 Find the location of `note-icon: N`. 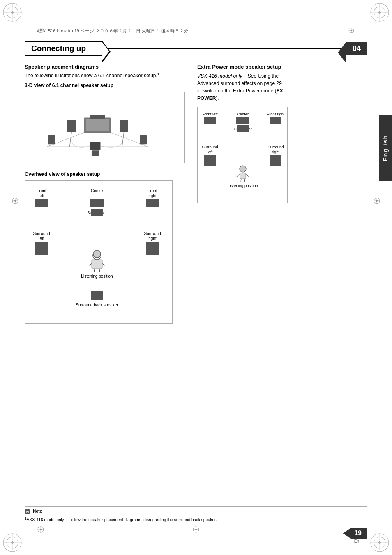

note-icon: N is located at coordinates (28, 512).